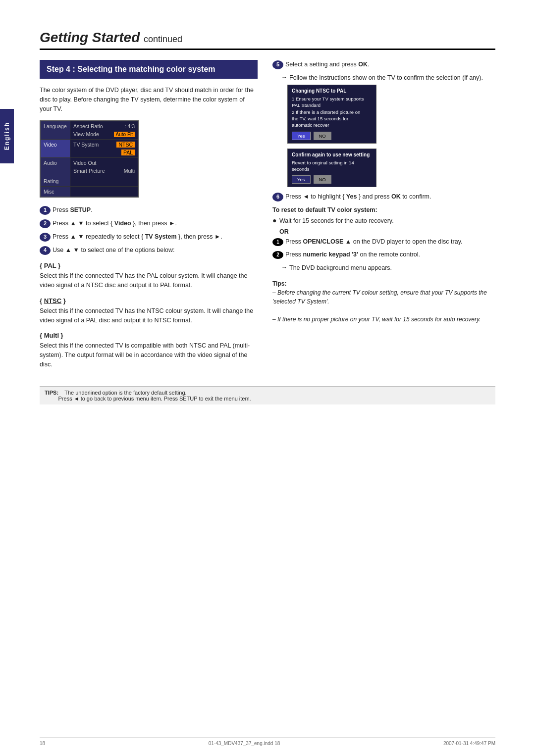 The image size is (535, 756). Describe the element at coordinates (149, 237) in the screenshot. I see `step-item-3: 3 Press ▲ ▼ repeatedly to select { TV Sy…` at that location.